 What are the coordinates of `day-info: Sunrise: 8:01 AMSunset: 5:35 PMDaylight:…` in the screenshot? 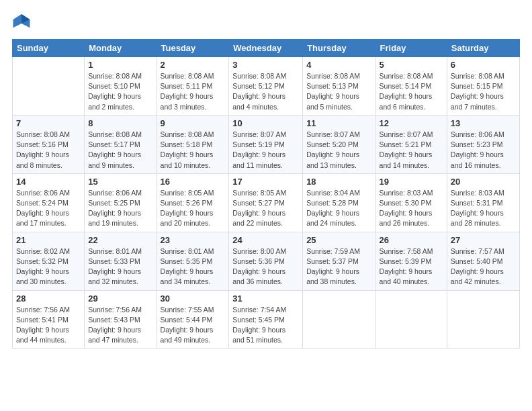 It's located at (193, 267).